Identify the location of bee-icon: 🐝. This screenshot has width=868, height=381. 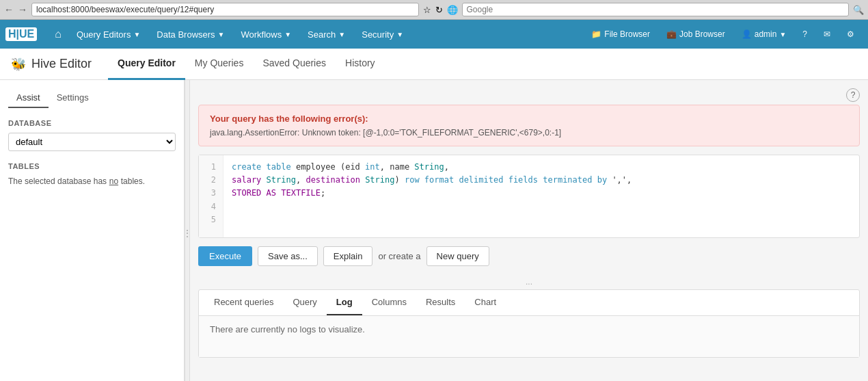
(18, 64).